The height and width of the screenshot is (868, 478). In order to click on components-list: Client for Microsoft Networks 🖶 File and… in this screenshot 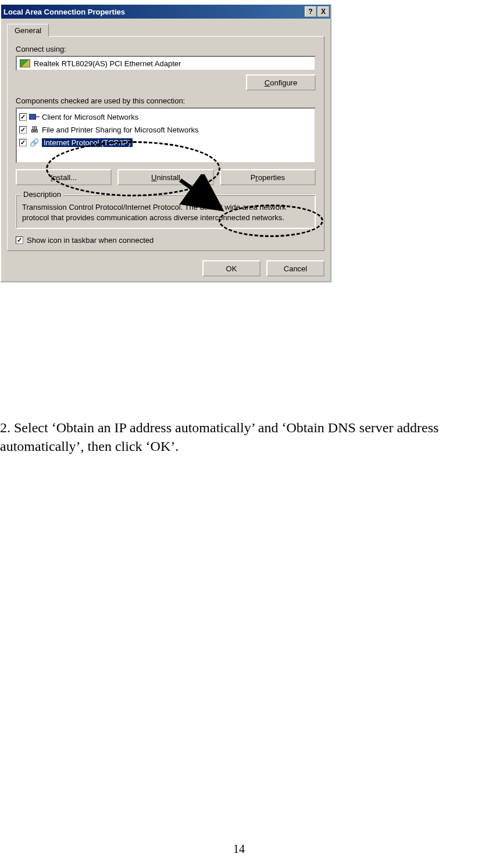, I will do `click(166, 135)`.